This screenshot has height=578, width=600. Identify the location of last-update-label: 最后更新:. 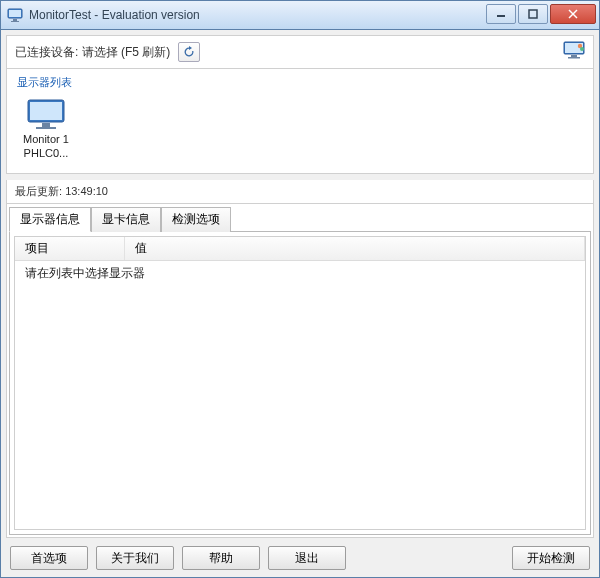
(38, 191).